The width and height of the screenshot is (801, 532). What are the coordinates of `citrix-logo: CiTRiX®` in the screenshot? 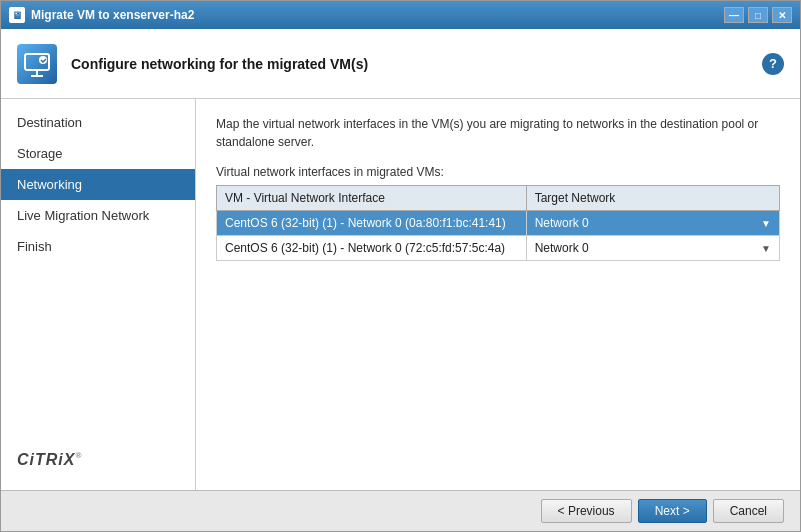 It's located at (98, 460).